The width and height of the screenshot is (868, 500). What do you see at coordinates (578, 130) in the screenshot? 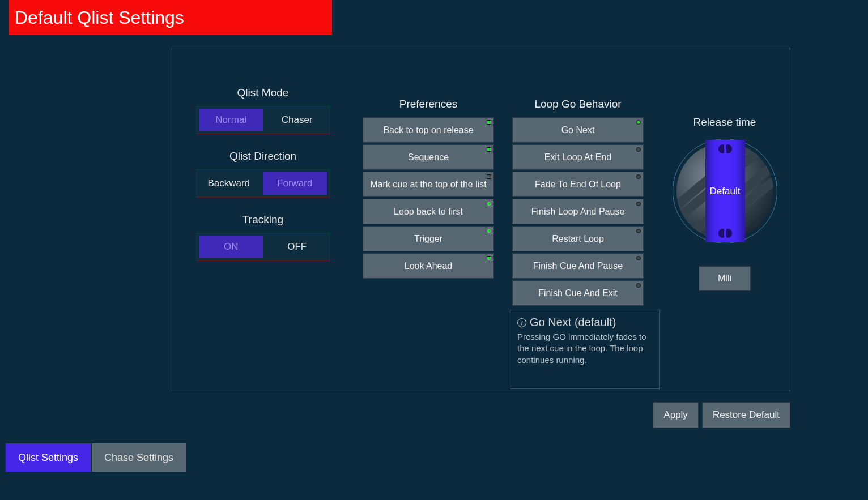
I see `loopgo-go-next: Go Next` at bounding box center [578, 130].